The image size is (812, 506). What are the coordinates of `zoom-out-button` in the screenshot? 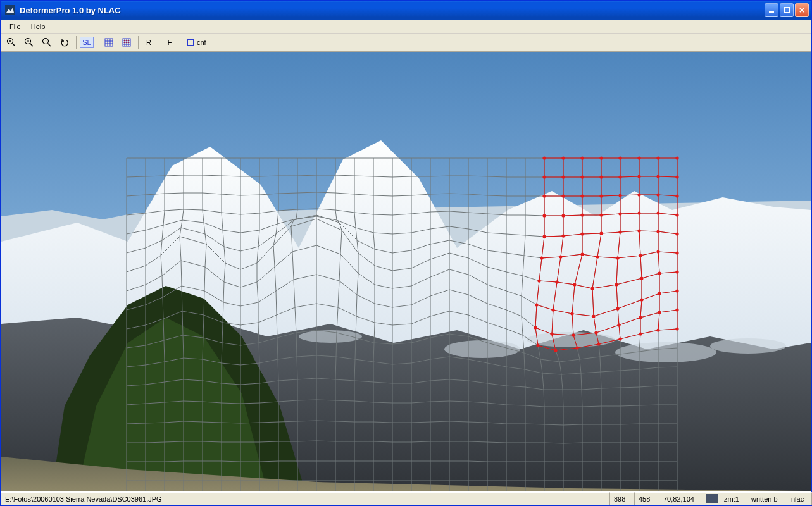 It's located at (29, 42).